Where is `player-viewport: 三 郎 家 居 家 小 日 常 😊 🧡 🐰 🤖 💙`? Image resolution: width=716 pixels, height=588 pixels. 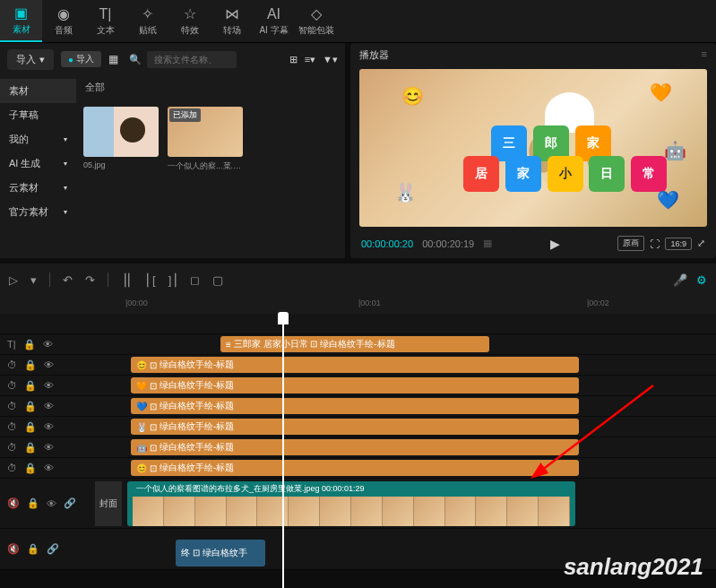
player-viewport: 三 郎 家 居 家 小 日 常 😊 🧡 🐰 🤖 💙 is located at coordinates (533, 148).